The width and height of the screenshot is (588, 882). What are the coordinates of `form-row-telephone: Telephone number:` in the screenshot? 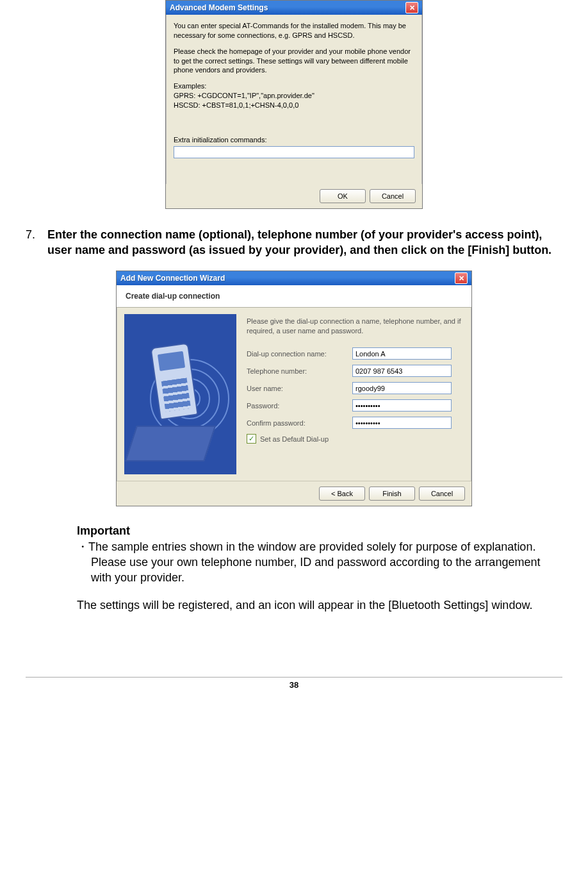 It's located at (354, 370).